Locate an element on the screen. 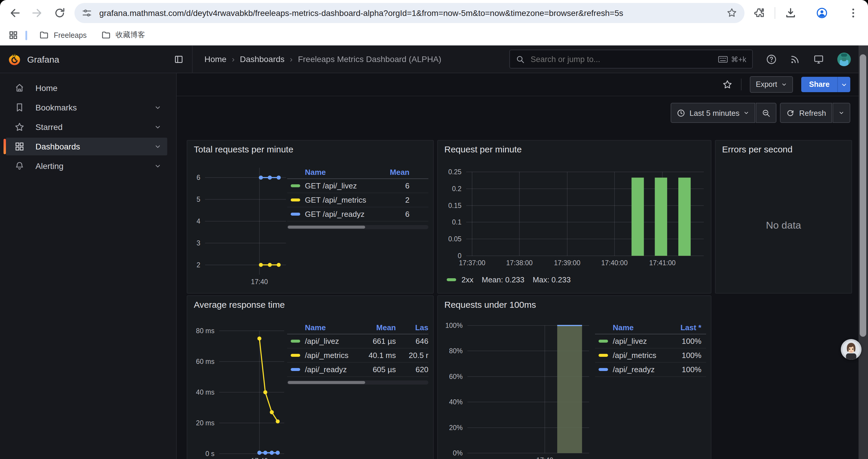  dashboard-actions-bar: Export Share is located at coordinates (522, 85).